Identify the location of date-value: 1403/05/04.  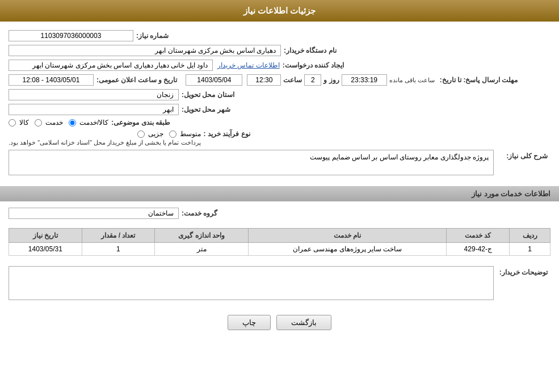
(214, 80).